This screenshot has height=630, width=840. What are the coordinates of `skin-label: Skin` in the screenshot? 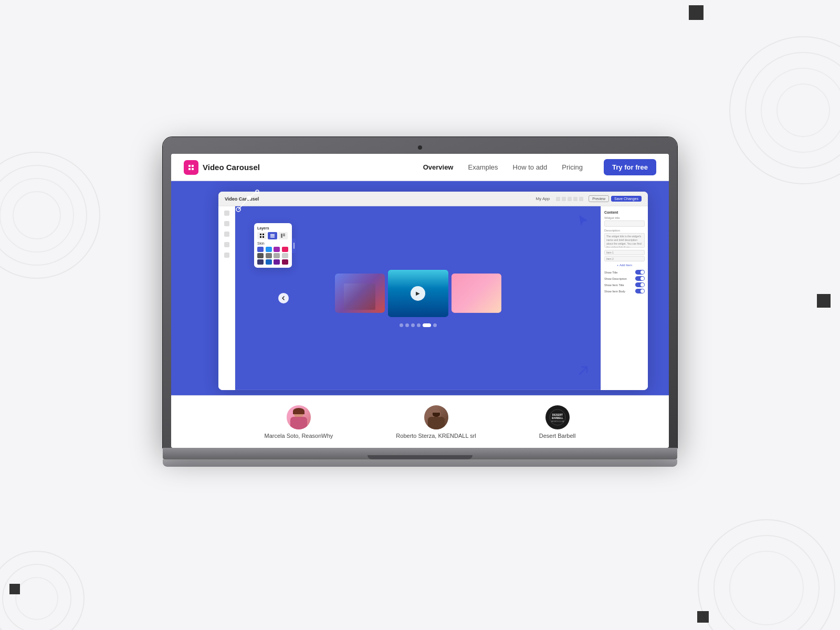 It's located at (273, 244).